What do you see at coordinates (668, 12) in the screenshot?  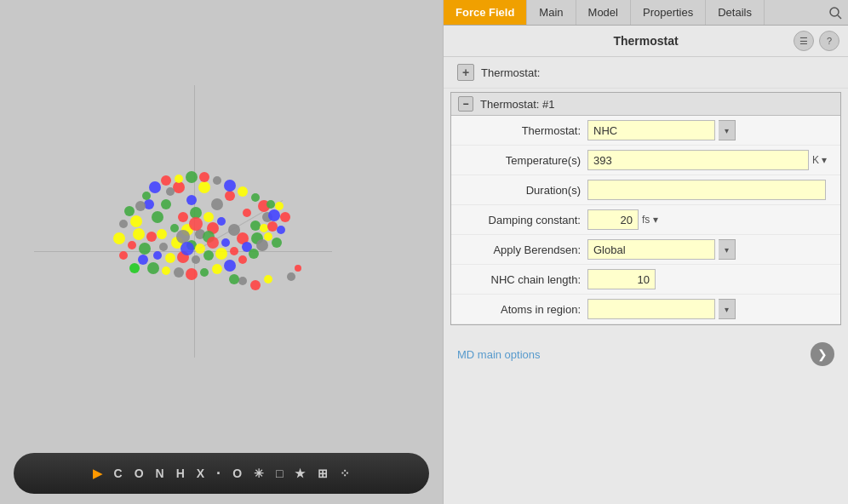 I see `tab-properties: Properties` at bounding box center [668, 12].